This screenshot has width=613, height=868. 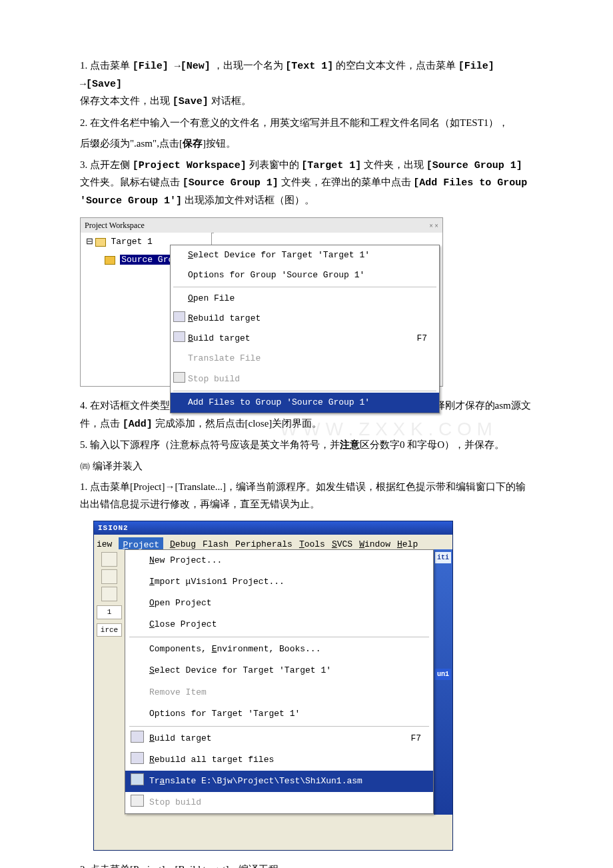 I want to click on text: 文件夹。鼠标右键点击, so click(x=130, y=182).